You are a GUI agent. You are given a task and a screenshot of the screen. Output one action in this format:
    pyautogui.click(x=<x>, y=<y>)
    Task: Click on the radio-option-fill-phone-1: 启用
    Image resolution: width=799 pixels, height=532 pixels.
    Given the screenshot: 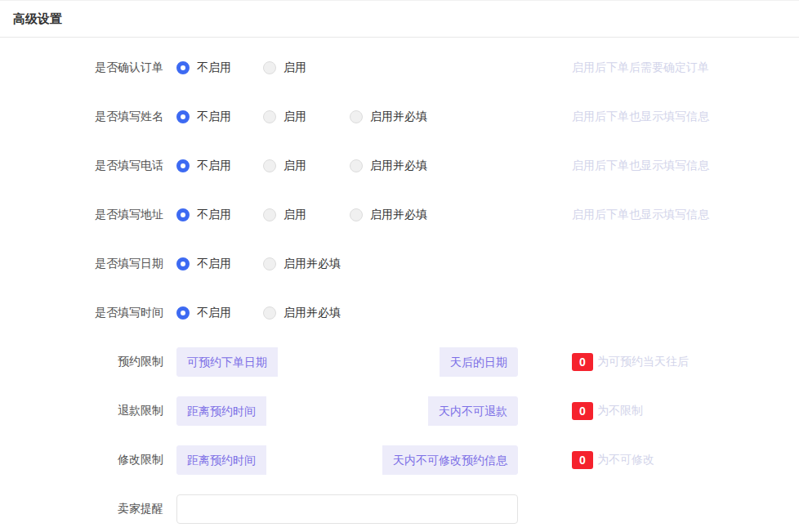 What is the action you would take?
    pyautogui.click(x=306, y=166)
    